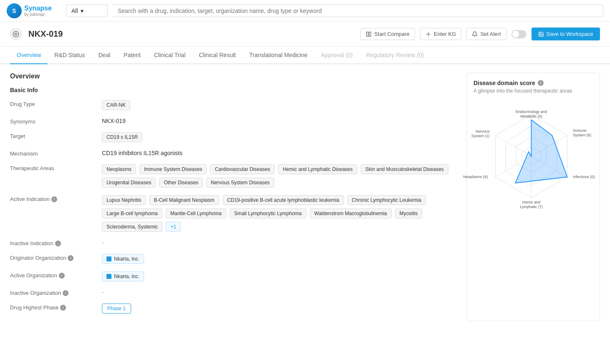  Describe the element at coordinates (533, 91) in the screenshot. I see `radar-subtitle: A glimpse into the focused therapeutic a…` at that location.